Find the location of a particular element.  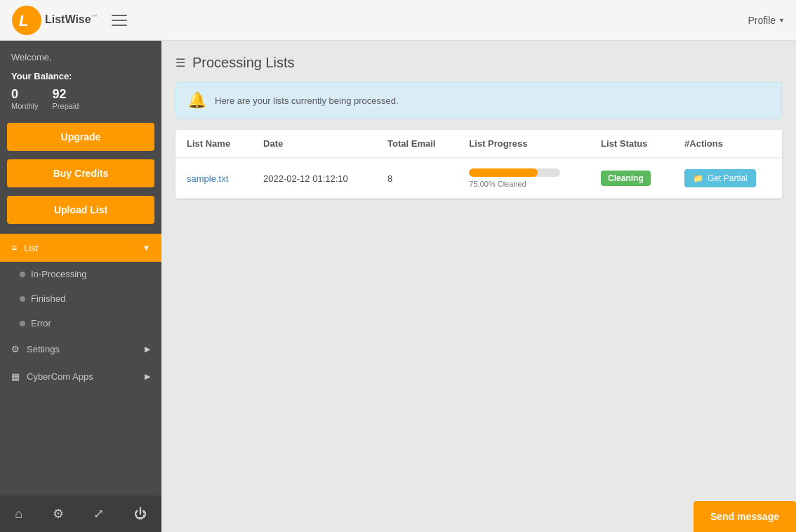

alert-message: Here are your lists currently being proc… is located at coordinates (307, 101).